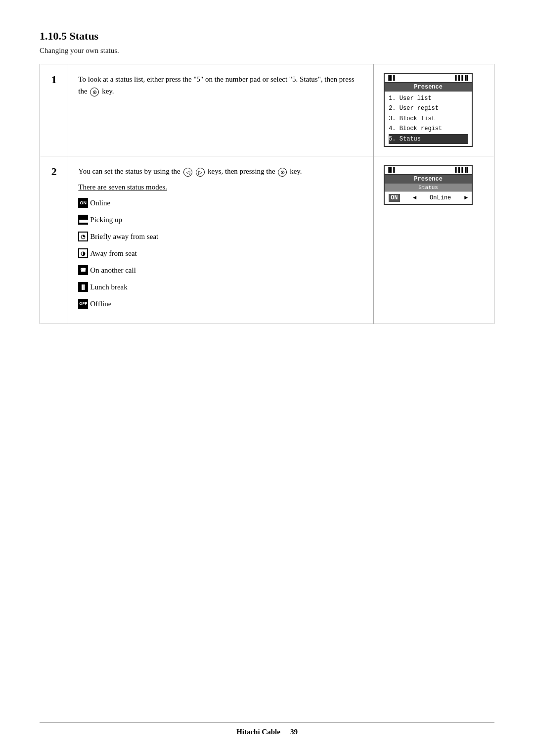 Image resolution: width=534 pixels, height=756 pixels. Describe the element at coordinates (113, 253) in the screenshot. I see `away-label: Away from seat` at that location.